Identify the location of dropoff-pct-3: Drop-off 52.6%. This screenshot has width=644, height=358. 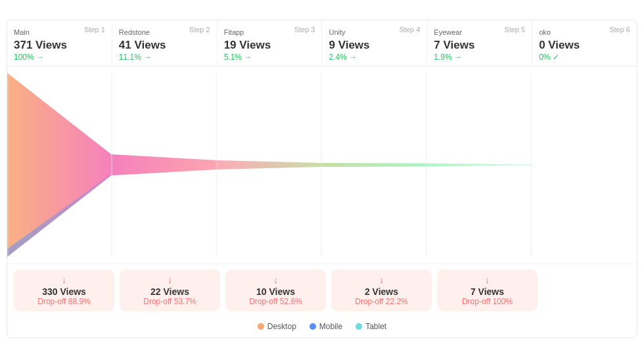
(276, 302).